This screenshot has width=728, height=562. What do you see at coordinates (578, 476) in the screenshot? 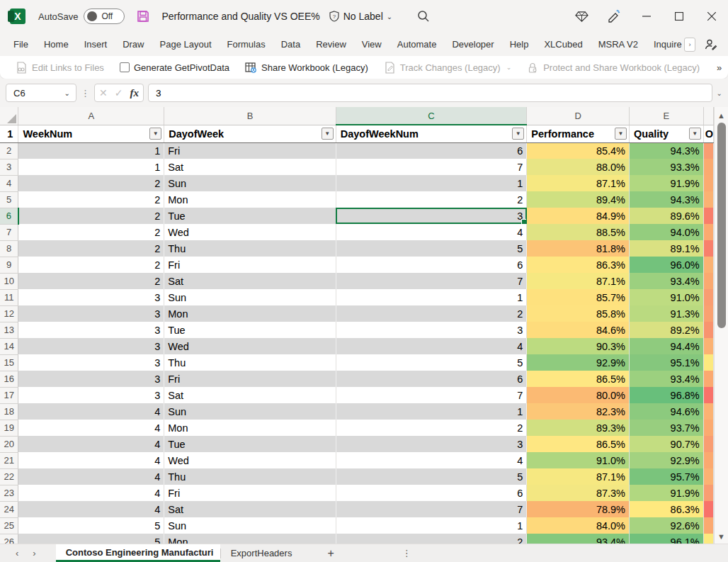
I see `cell-performance: 87.1%` at bounding box center [578, 476].